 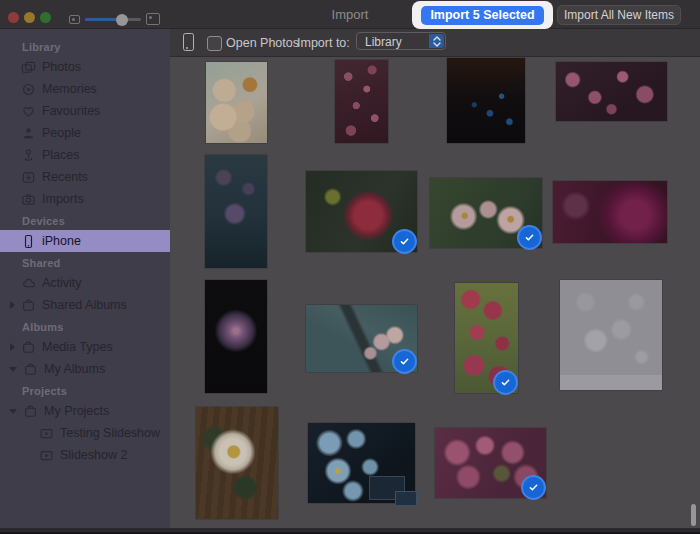 I want to click on annotation-highlight-ring: Import 5 Selected, so click(x=482, y=15).